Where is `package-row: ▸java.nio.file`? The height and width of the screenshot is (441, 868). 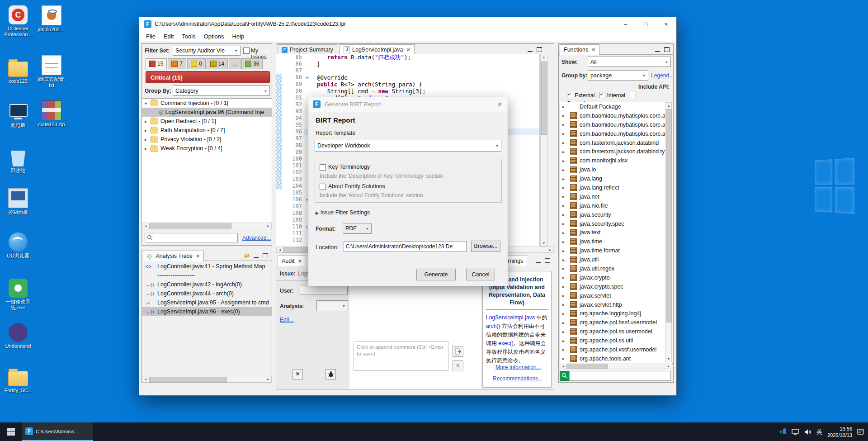 package-row: ▸java.nio.file is located at coordinates (617, 206).